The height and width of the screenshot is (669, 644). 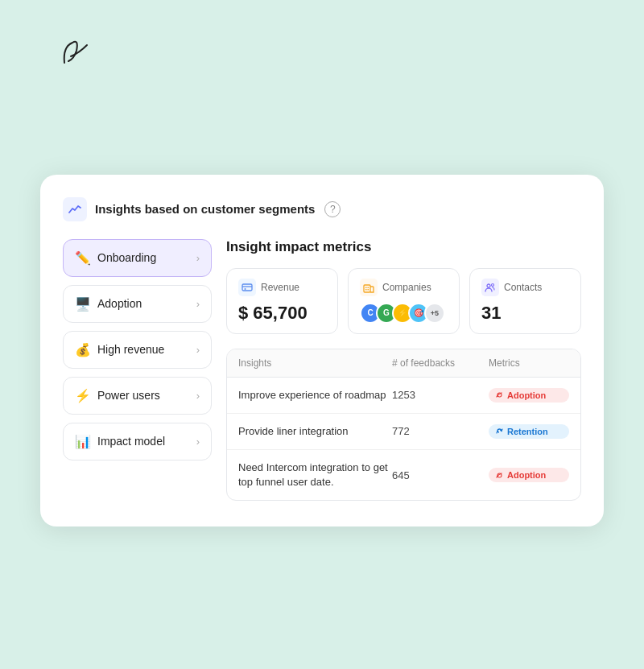 What do you see at coordinates (404, 301) in the screenshot?
I see `metric-cards: Revenue $ 65,700` at bounding box center [404, 301].